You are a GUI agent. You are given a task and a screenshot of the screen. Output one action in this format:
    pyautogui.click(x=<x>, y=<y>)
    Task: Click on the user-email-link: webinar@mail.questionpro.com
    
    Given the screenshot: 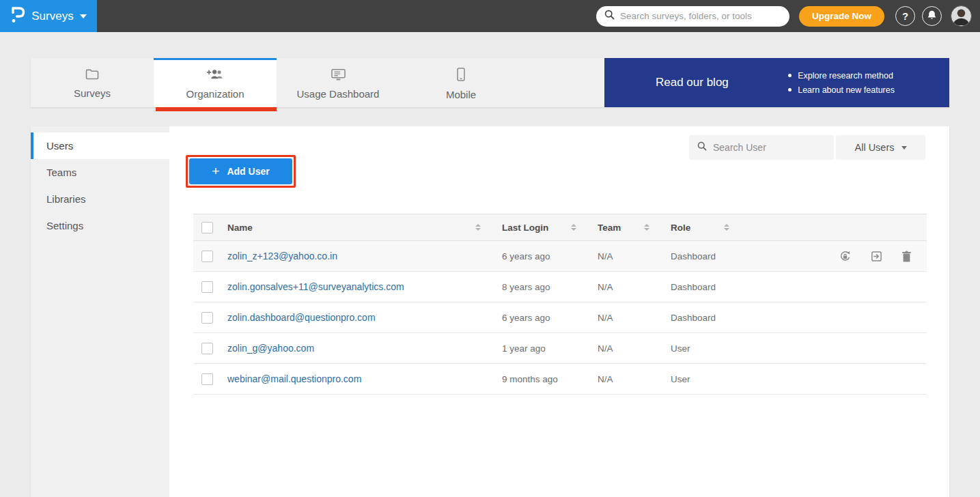 What is the action you would take?
    pyautogui.click(x=294, y=379)
    